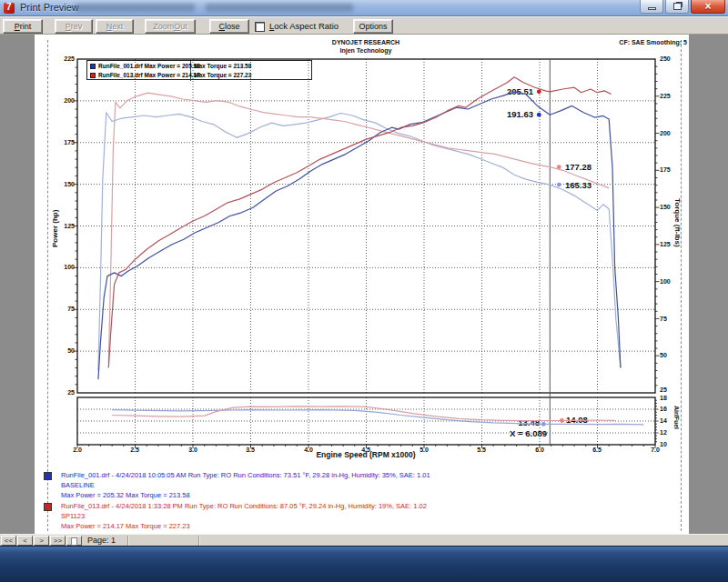  I want to click on page-setup-button, so click(75, 540).